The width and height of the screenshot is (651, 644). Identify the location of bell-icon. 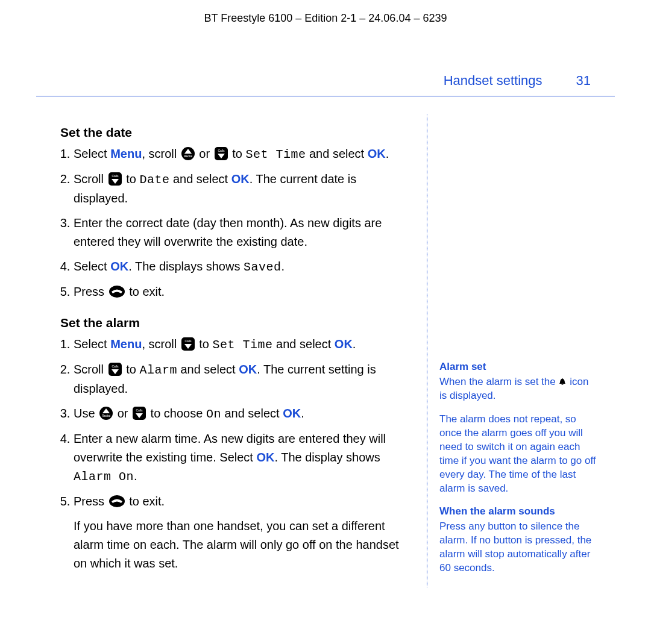
(562, 382).